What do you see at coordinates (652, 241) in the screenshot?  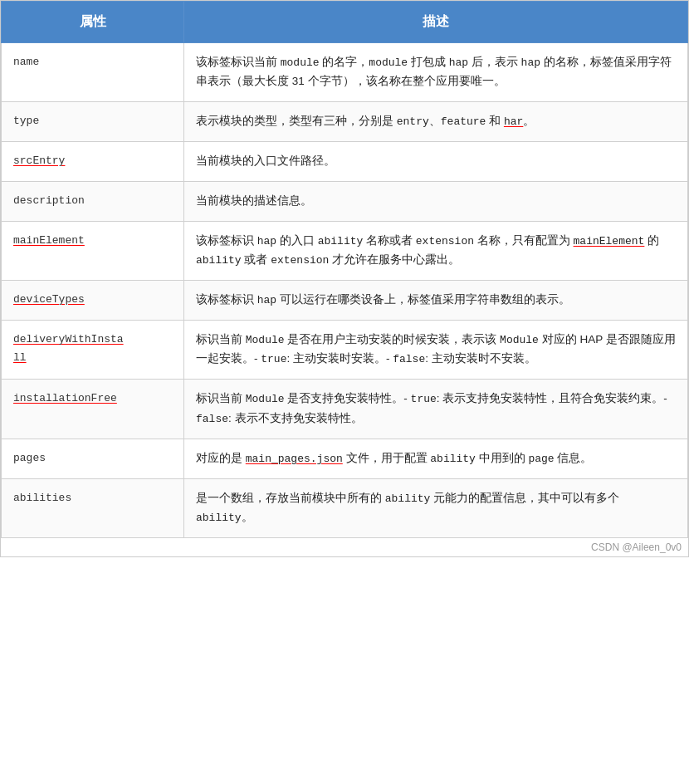 I see `desc-text: 的` at bounding box center [652, 241].